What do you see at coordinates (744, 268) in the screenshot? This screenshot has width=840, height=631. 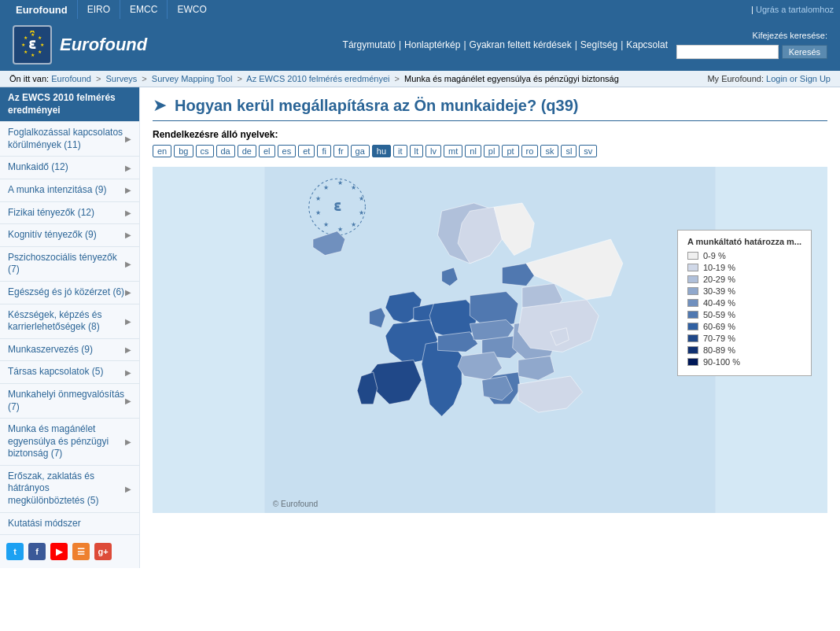 I see `legend-item: 10-19 %` at bounding box center [744, 268].